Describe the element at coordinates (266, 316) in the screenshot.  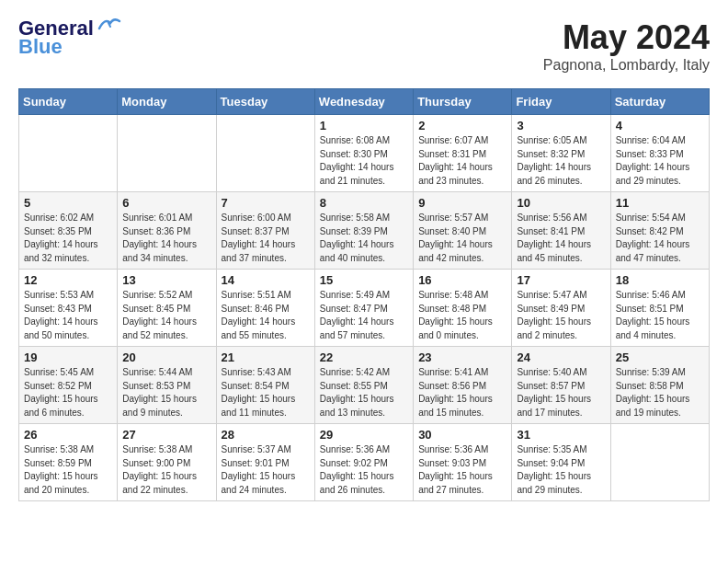
I see `day-info: Sunrise: 5:51 AM Sunset: 8:46 PM Dayligh…` at that location.